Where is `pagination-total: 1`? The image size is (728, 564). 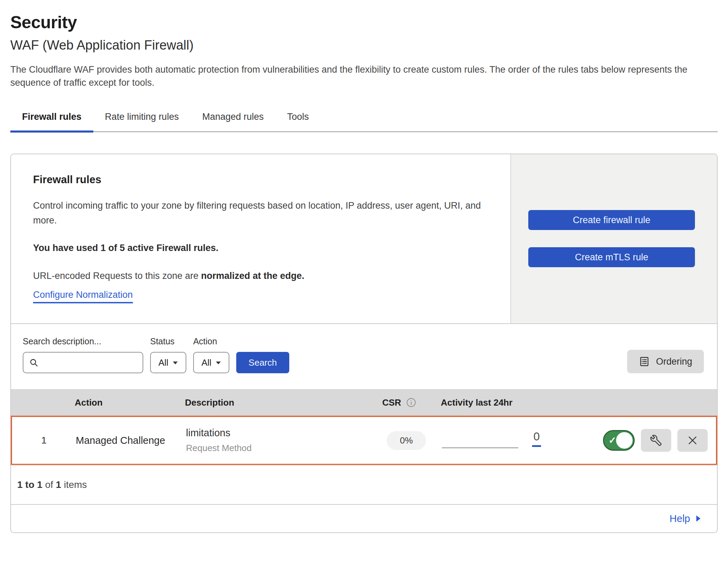 pagination-total: 1 is located at coordinates (59, 485).